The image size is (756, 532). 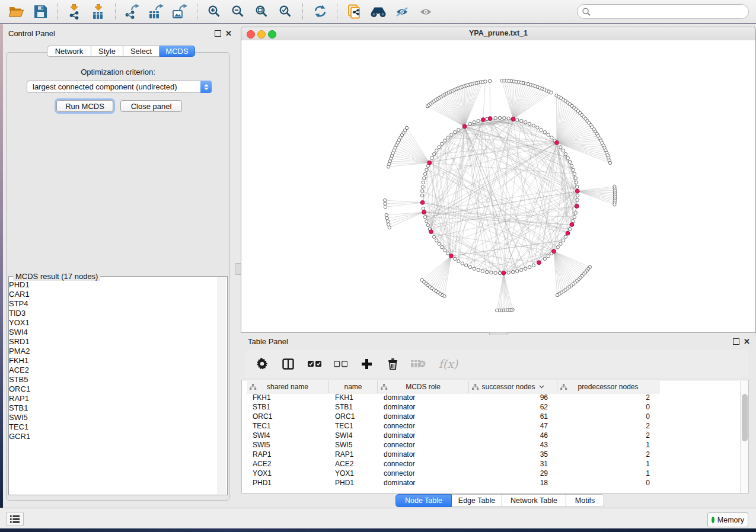 I want to click on deselect-all-button, so click(x=340, y=364).